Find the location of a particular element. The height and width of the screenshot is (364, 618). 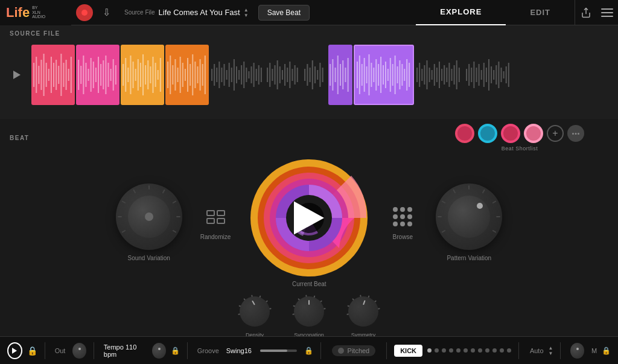

menu-button is located at coordinates (607, 13).